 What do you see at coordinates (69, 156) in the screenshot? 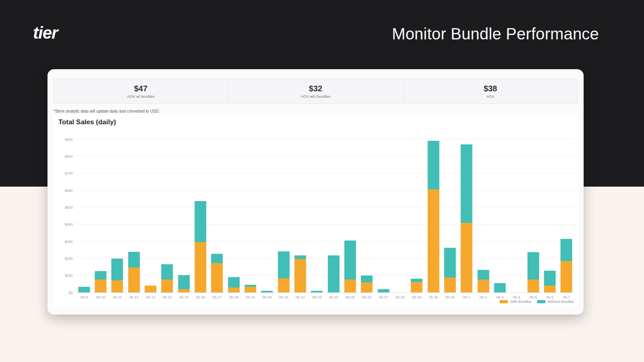
I see `y-axis-label: $800` at bounding box center [69, 156].